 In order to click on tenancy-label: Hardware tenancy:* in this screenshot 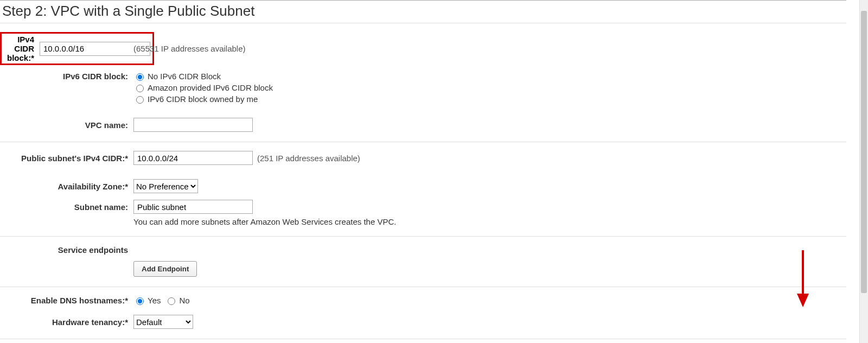, I will do `click(67, 322)`.